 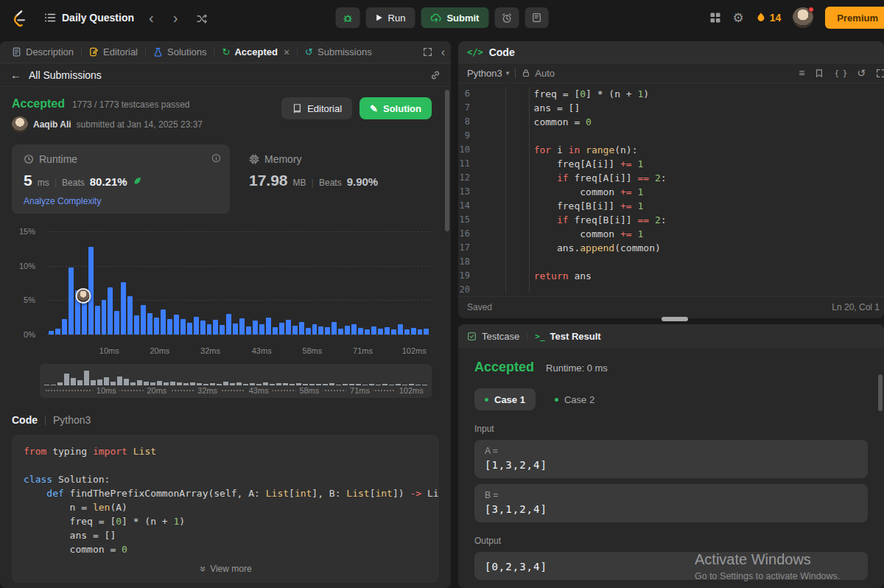 I want to click on input-value: [3,1,2,4], so click(x=671, y=509).